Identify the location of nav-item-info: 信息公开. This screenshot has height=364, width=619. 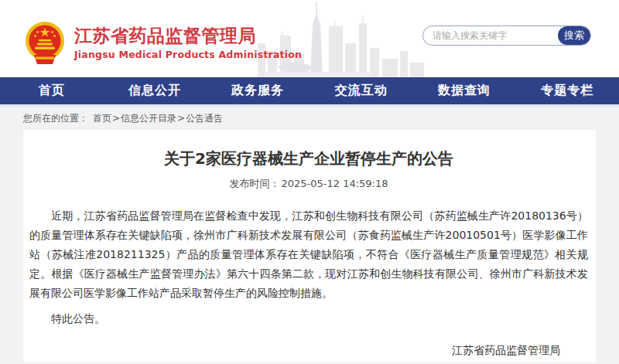
(155, 91).